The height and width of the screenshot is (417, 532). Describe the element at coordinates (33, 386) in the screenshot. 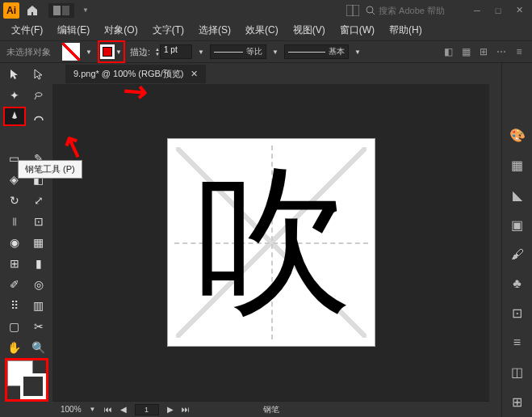

I see `stroke-indicator` at that location.